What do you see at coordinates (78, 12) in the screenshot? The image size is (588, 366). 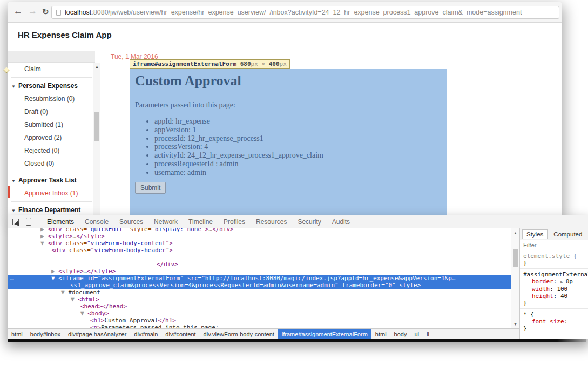 I see `url-host: localhost` at bounding box center [78, 12].